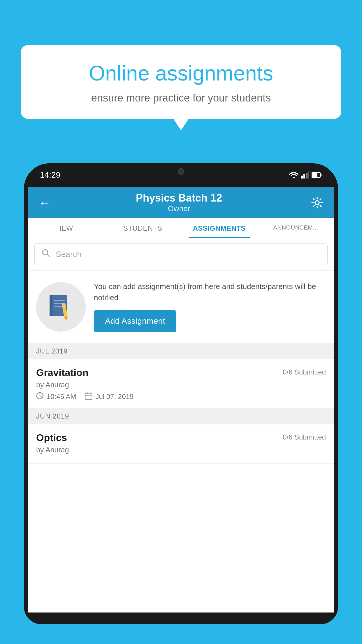 The image size is (362, 644). Describe the element at coordinates (46, 254) in the screenshot. I see `search-icon` at that location.